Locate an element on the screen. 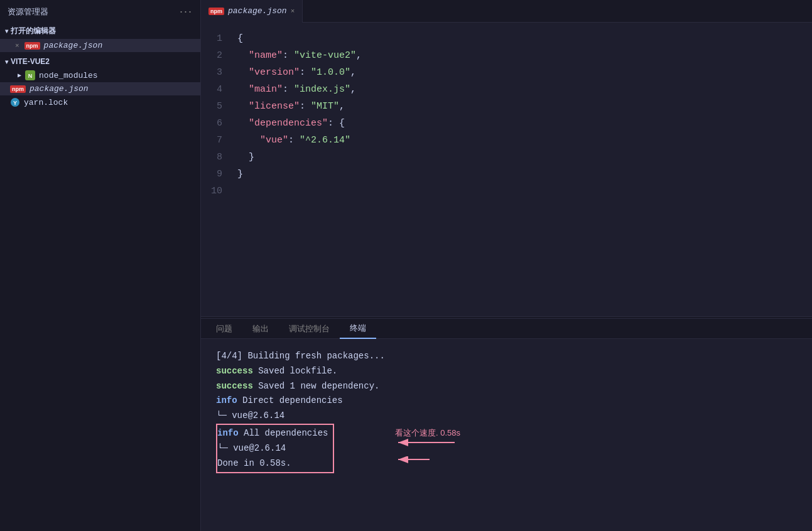 The height and width of the screenshot is (531, 812). terminal-line-2: success Saved lockfile. is located at coordinates (506, 372).